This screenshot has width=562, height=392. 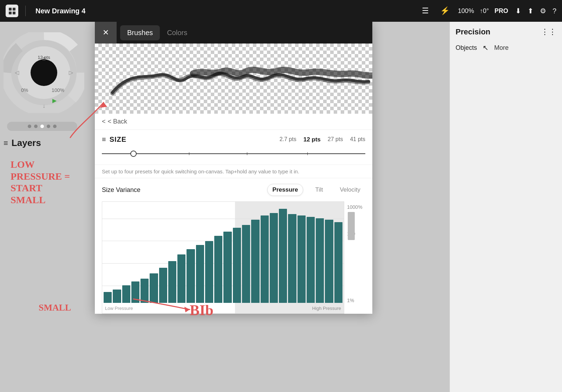 What do you see at coordinates (234, 190) in the screenshot?
I see `variance-header: Size Variance Pressure Tilt Velocity` at bounding box center [234, 190].